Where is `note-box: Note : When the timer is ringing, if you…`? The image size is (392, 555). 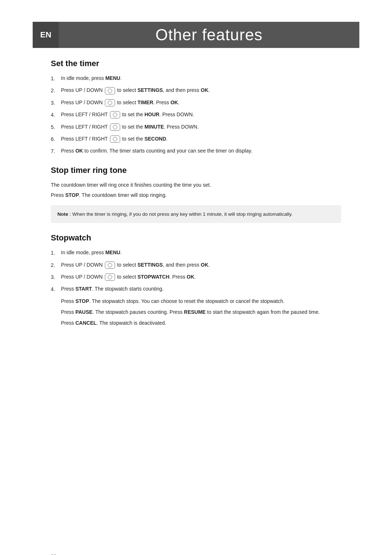 note-box: Note : When the timer is ringing, if you… is located at coordinates (196, 214).